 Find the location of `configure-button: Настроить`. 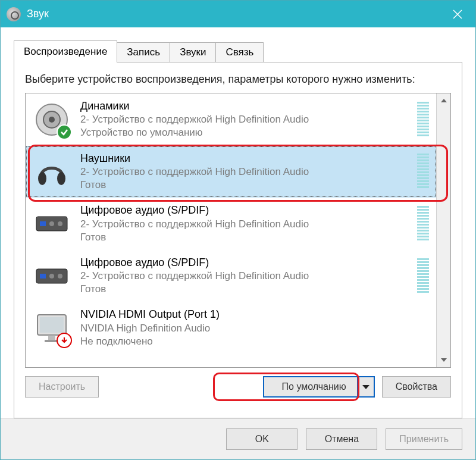

configure-button: Настроить is located at coordinates (62, 387).